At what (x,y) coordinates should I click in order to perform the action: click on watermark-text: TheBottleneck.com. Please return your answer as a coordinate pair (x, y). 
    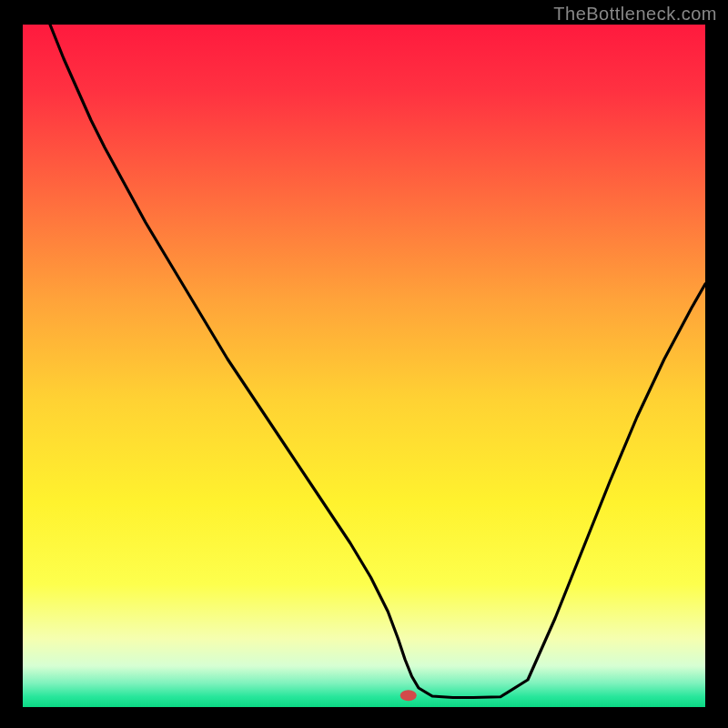
    Looking at the image, I should click on (635, 15).